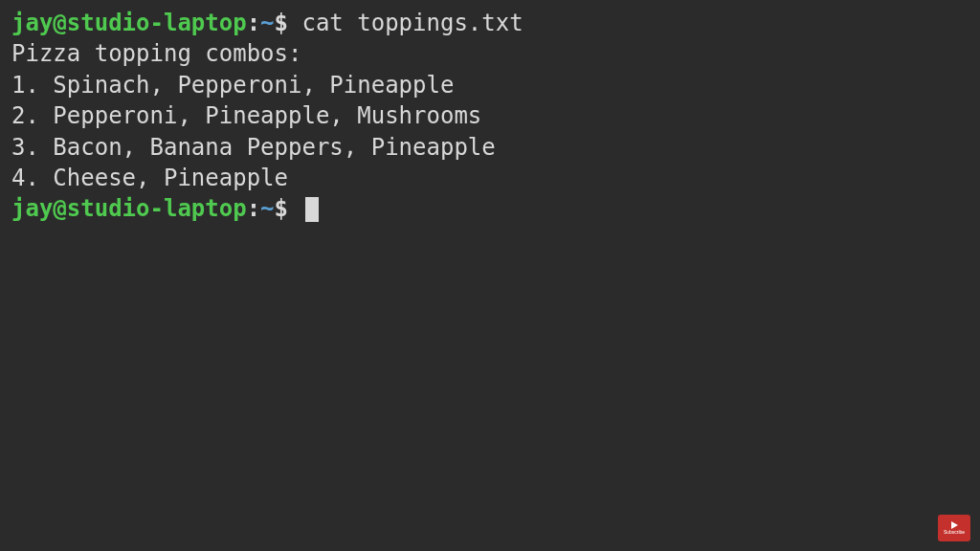  What do you see at coordinates (490, 147) in the screenshot?
I see `output-line: 3. Bacon, Banana Peppers, Pineapple` at bounding box center [490, 147].